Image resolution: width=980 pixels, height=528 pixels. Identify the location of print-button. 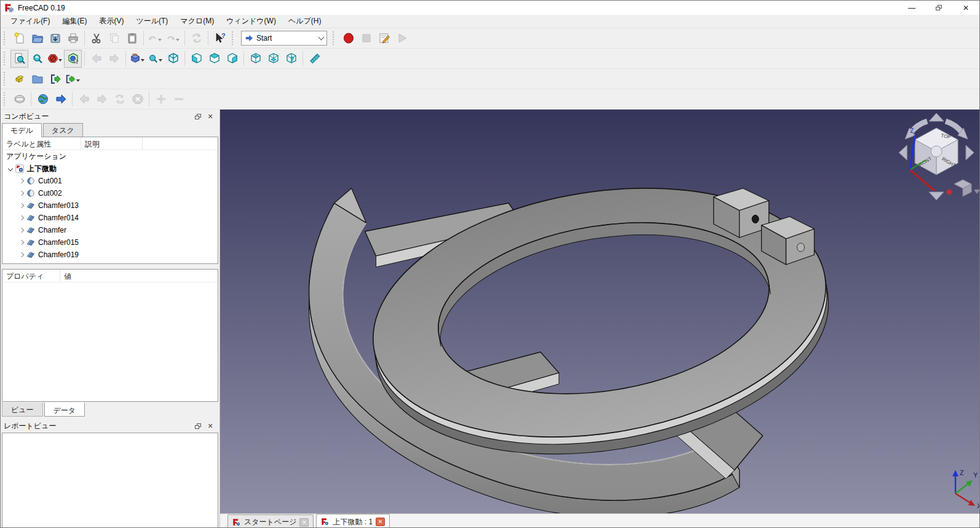
(73, 38).